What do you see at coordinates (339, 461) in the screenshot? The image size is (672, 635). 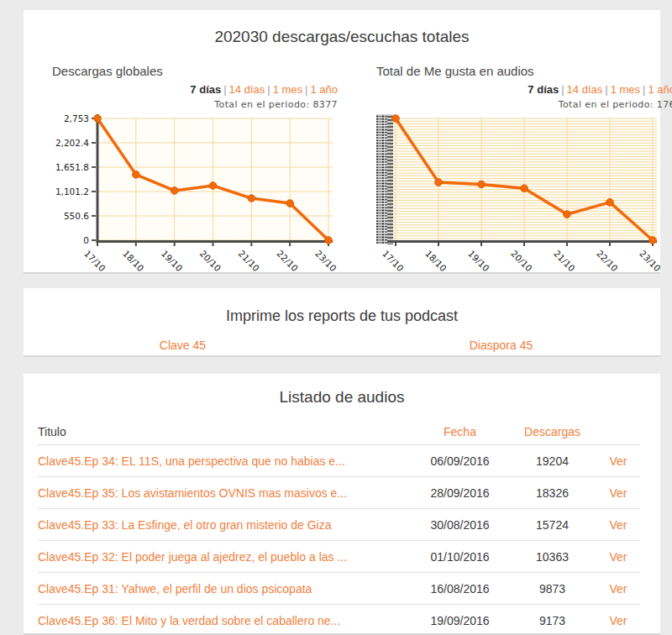 I see `table-row: Clave45.Ep 34: EL 11S, una perspectiva q…` at bounding box center [339, 461].